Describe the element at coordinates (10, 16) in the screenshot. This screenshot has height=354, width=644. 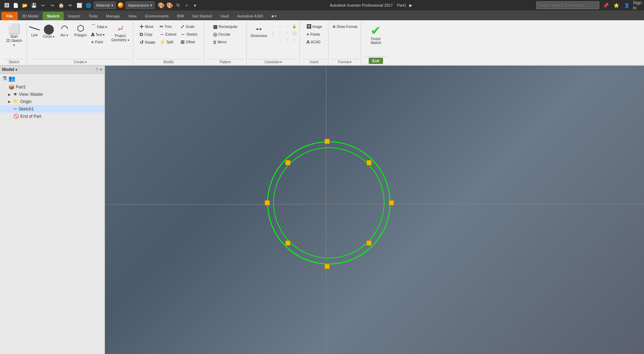
I see `tab-file: File` at that location.